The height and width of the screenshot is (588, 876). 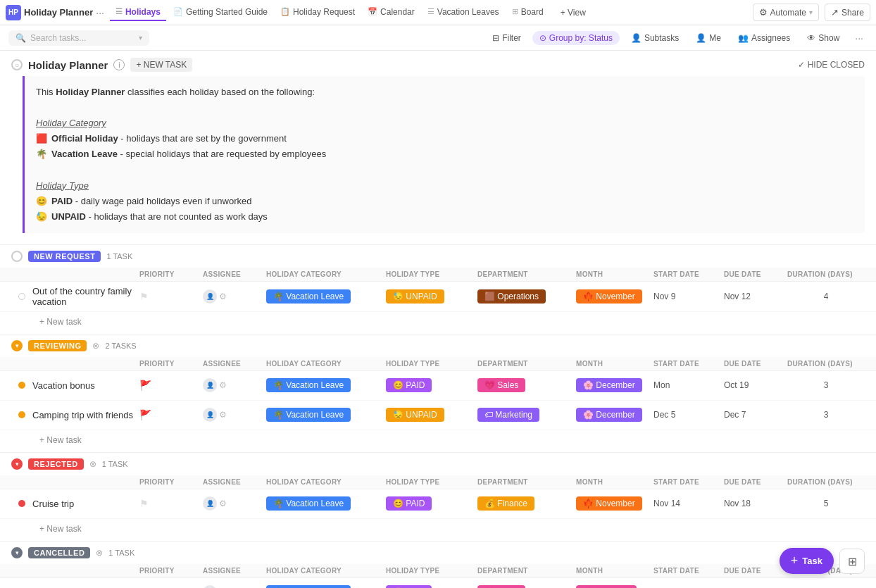 What do you see at coordinates (234, 587) in the screenshot?
I see `task-assignee-t5: 👤 ⚙` at bounding box center [234, 587].